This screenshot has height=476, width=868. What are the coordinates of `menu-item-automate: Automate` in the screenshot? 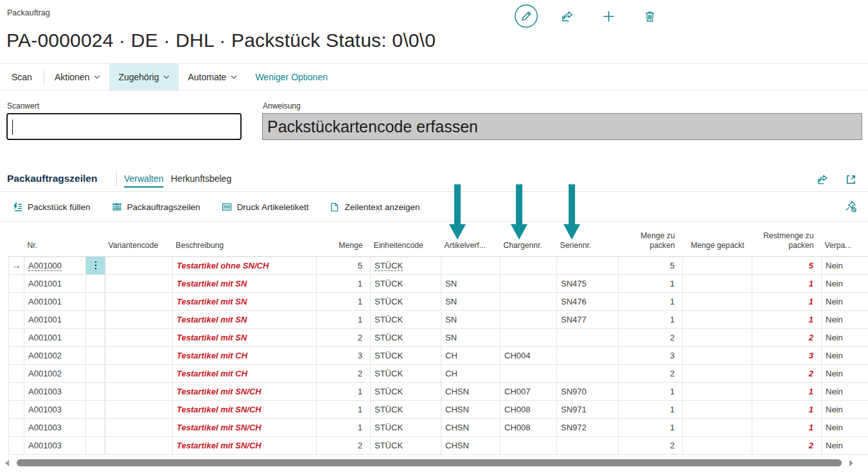 It's located at (212, 77).